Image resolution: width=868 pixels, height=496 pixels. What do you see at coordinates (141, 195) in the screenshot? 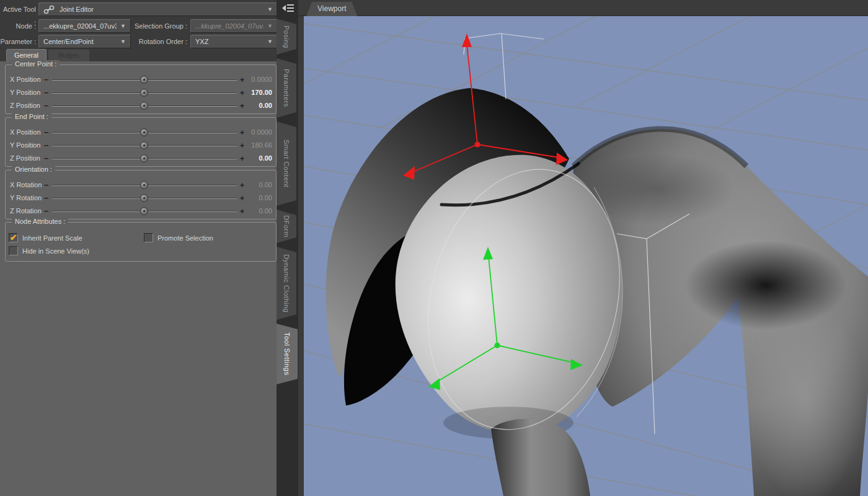
I see `group-orientation: Orientation : X Rotation − + 0.00 Y Rota…` at bounding box center [141, 195].